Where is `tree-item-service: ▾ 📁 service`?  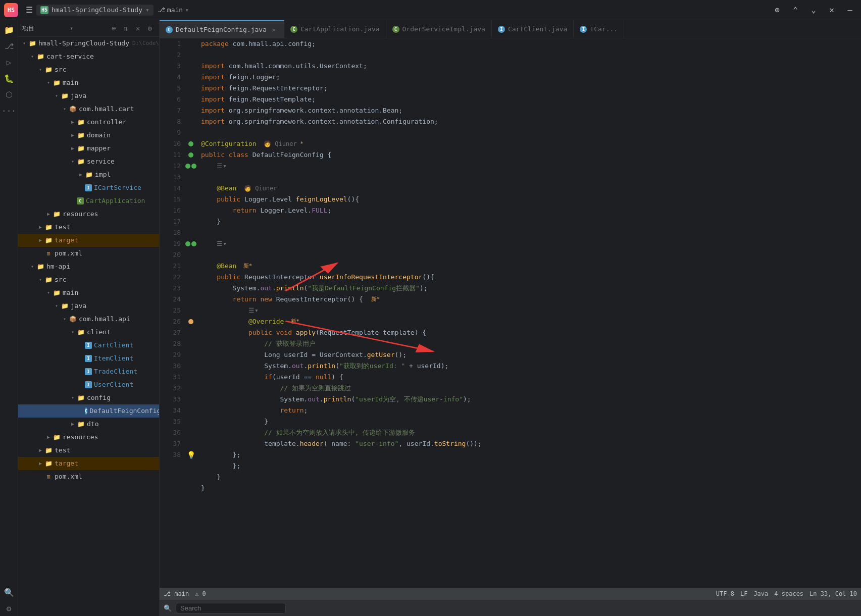 tree-item-service: ▾ 📁 service is located at coordinates (89, 162).